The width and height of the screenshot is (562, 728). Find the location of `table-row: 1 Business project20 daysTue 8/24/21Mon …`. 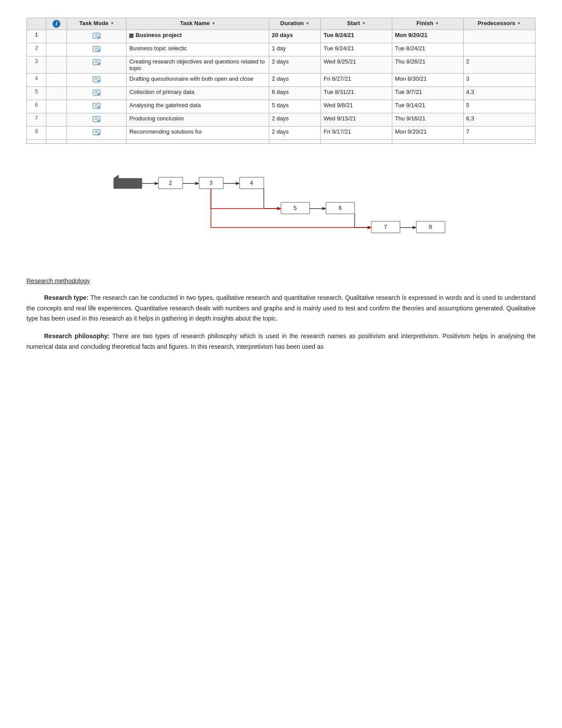

table-row: 1 Business project20 daysTue 8/24/21Mon … is located at coordinates (281, 37).